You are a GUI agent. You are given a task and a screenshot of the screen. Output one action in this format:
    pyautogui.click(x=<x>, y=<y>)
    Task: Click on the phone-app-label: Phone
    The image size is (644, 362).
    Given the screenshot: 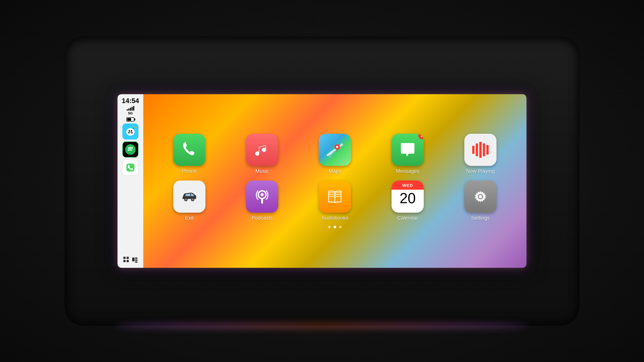 What is the action you would take?
    pyautogui.click(x=190, y=171)
    